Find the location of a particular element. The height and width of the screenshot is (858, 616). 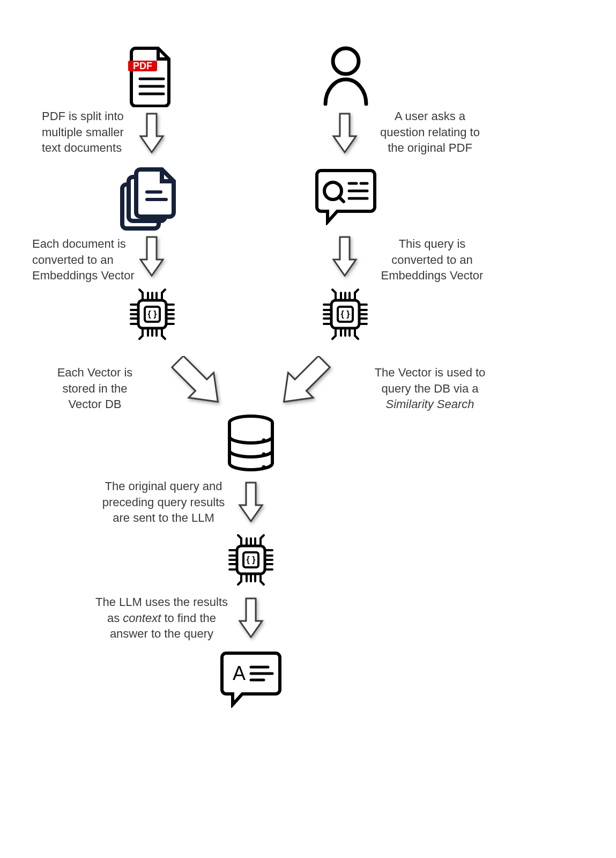

pdf-file-icon: PDF is located at coordinates (152, 76).